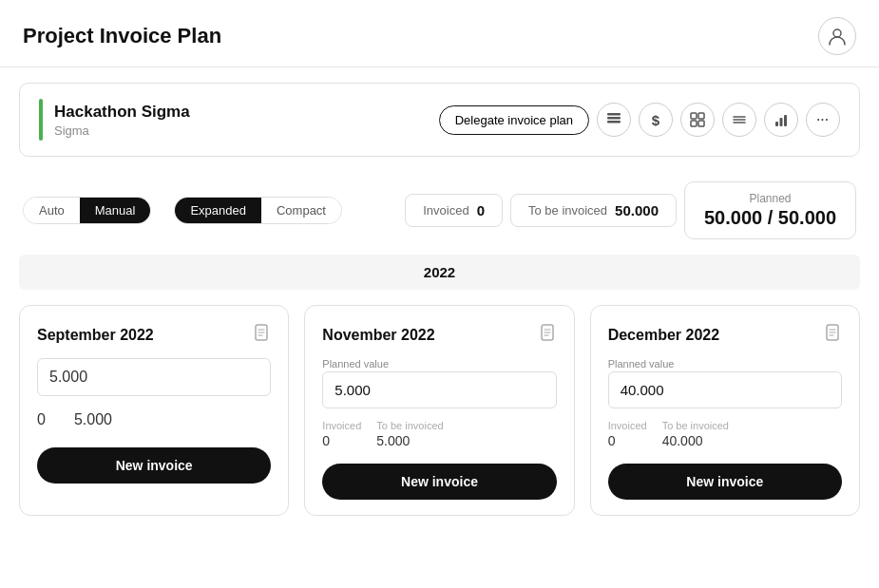 This screenshot has width=879, height=588. Describe the element at coordinates (42, 420) in the screenshot. I see `september-invoiced-value: 0` at that location.